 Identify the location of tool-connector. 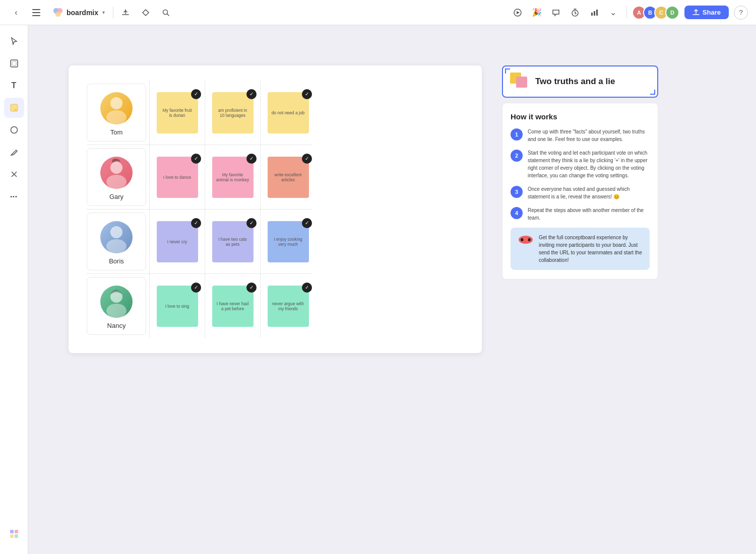
(14, 174).